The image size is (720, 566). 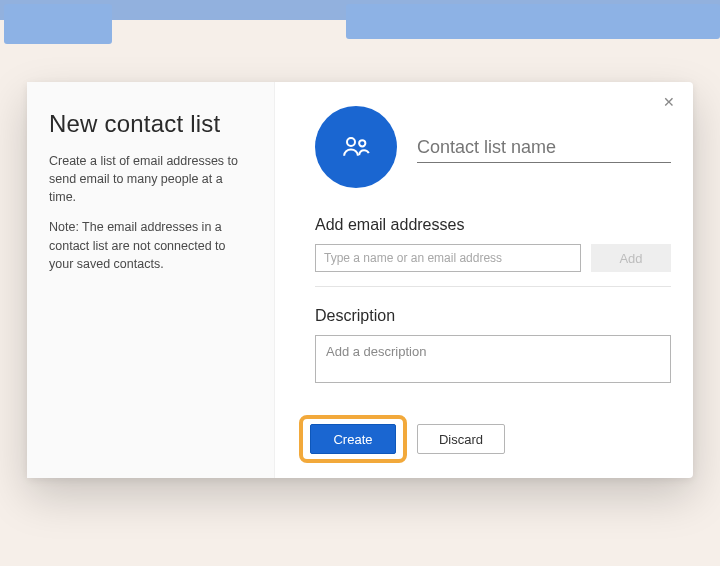 I want to click on tutorial-highlight-ring: Create, so click(x=353, y=439).